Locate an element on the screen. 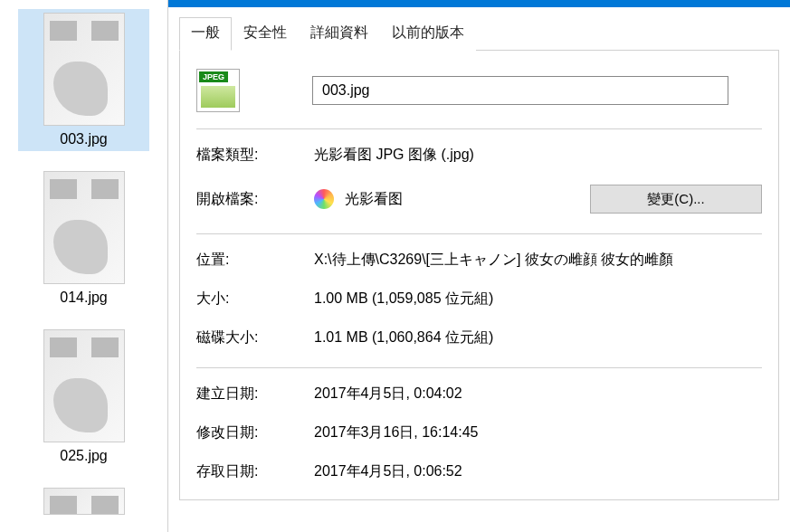 This screenshot has width=790, height=532. value-size: 1.00 MB (1,059,085 位元組) is located at coordinates (538, 299).